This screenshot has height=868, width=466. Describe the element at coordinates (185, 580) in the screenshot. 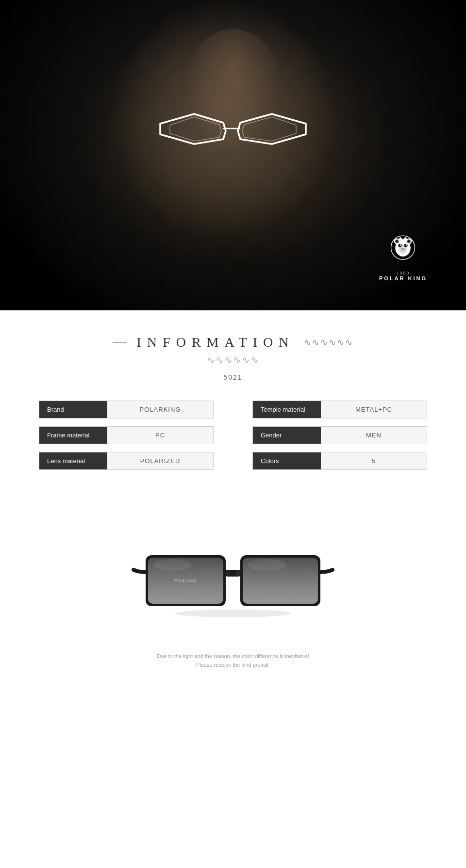

I see `svg-text: Polarized` at that location.